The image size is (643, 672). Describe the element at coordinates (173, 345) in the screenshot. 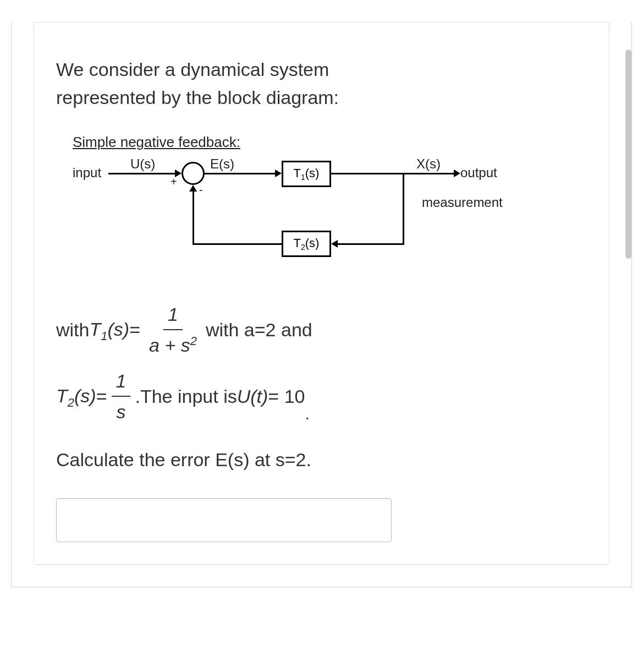

I see `frac-den: a + s2` at that location.